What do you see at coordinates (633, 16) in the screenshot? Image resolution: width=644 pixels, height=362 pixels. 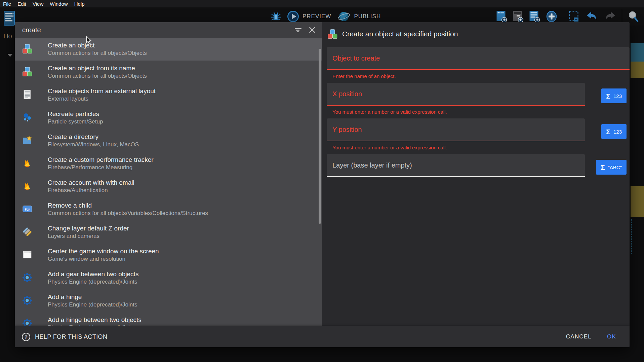 I see `search-button` at bounding box center [633, 16].